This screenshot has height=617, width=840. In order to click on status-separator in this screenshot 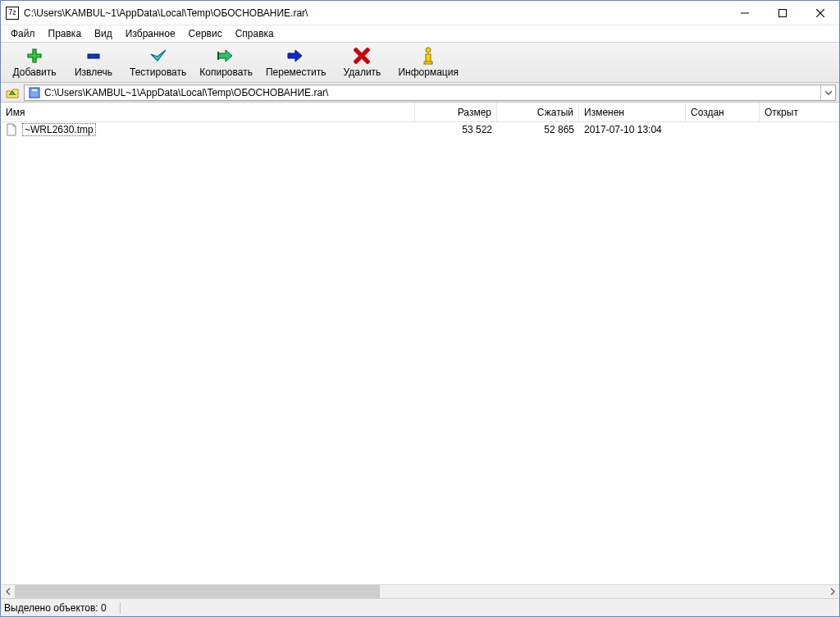, I will do `click(120, 608)`.